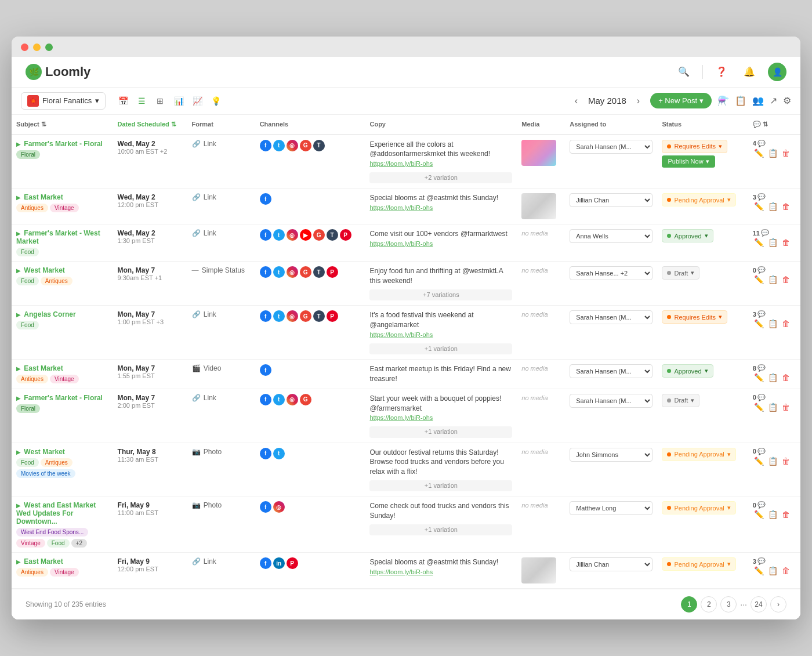  Describe the element at coordinates (695, 317) in the screenshot. I see `status-badge: Requires Edits ▾` at that location.